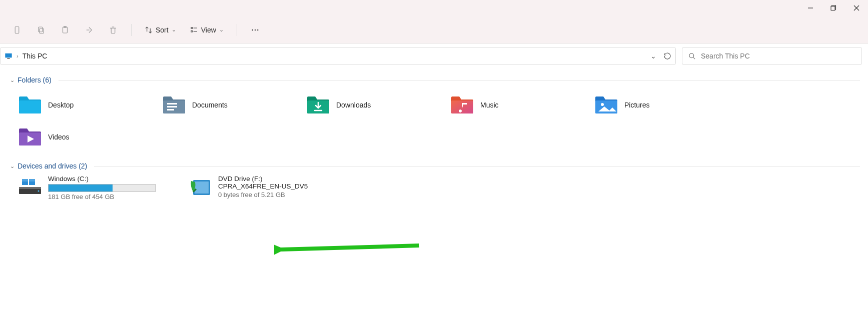 This screenshot has height=322, width=868. I want to click on drive-name-line1: DVD Drive (F:), so click(263, 179).